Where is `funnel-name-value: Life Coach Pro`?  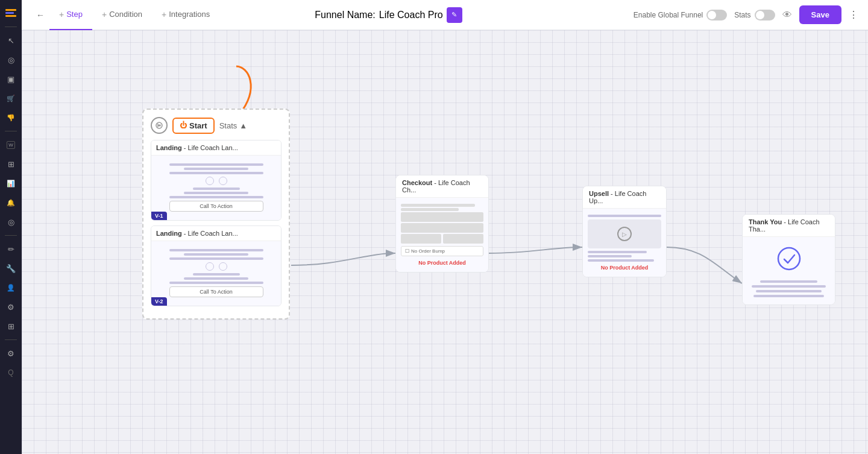
funnel-name-value: Life Coach Pro is located at coordinates (411, 15).